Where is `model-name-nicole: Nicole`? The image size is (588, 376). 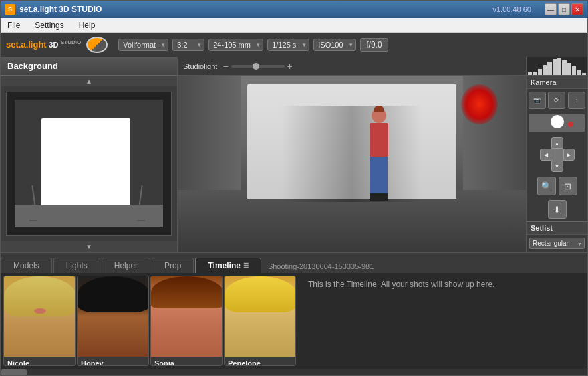 model-name-nicole: Nicole is located at coordinates (39, 363).